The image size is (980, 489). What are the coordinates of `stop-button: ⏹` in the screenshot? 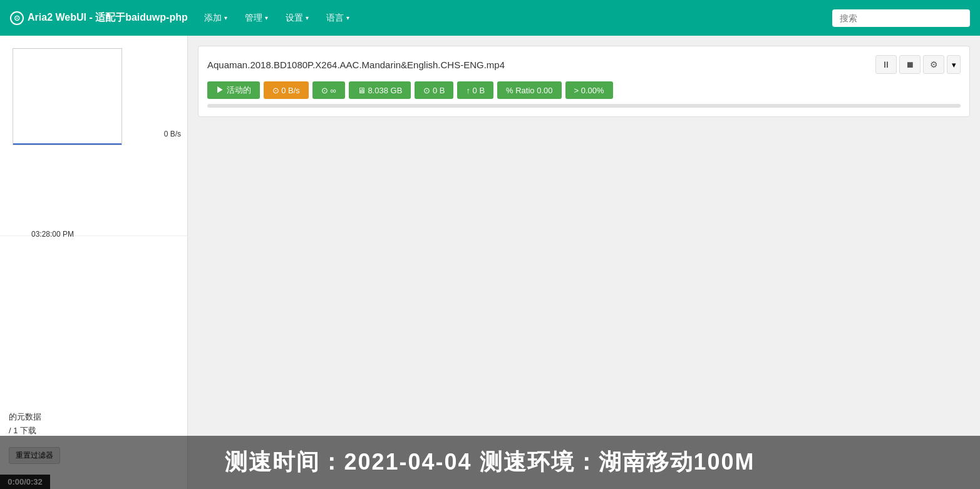 It's located at (910, 64).